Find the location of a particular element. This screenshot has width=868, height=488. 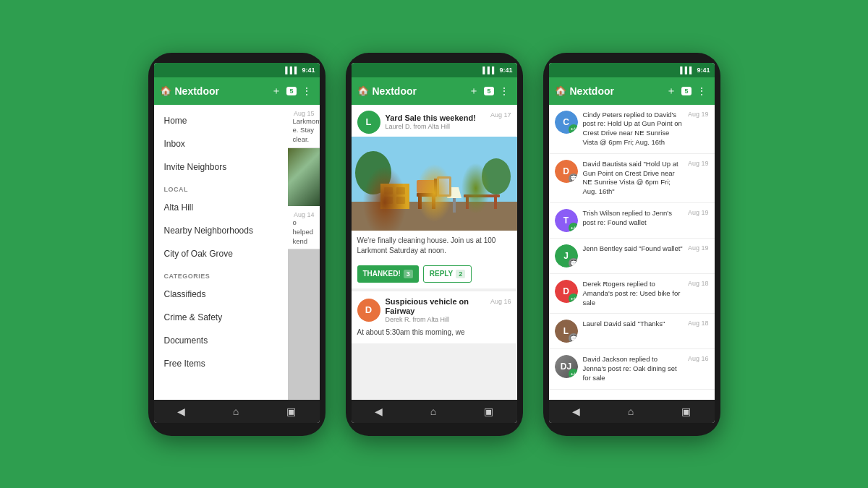

drawer-item-documents: Documents is located at coordinates (221, 341).